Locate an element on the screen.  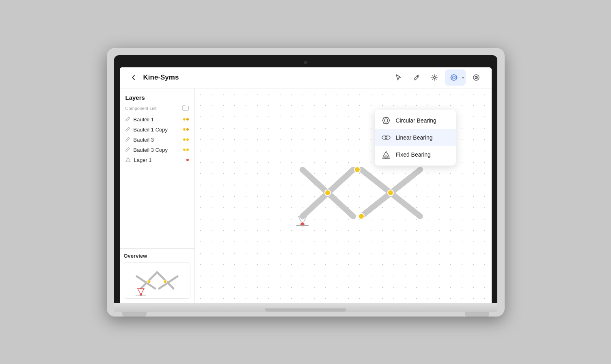
folder-icon is located at coordinates (186, 109).